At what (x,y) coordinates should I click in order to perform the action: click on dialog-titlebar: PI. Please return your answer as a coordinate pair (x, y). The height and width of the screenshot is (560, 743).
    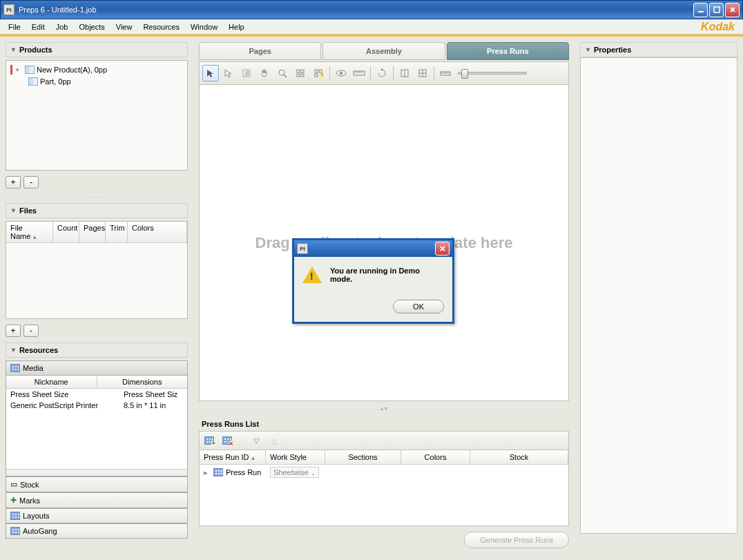
    Looking at the image, I should click on (373, 249).